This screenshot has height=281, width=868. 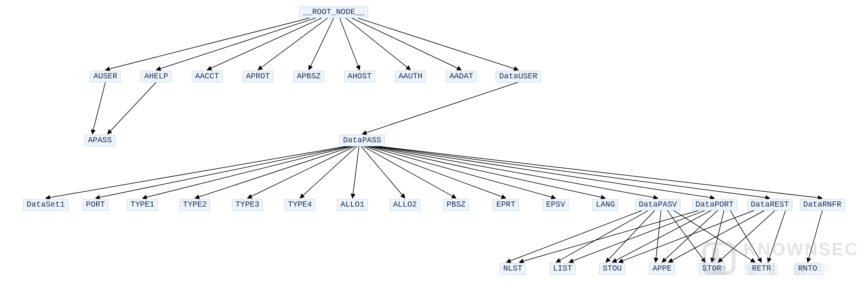 I want to click on graph-node-pbsz: PBSZ, so click(x=456, y=205).